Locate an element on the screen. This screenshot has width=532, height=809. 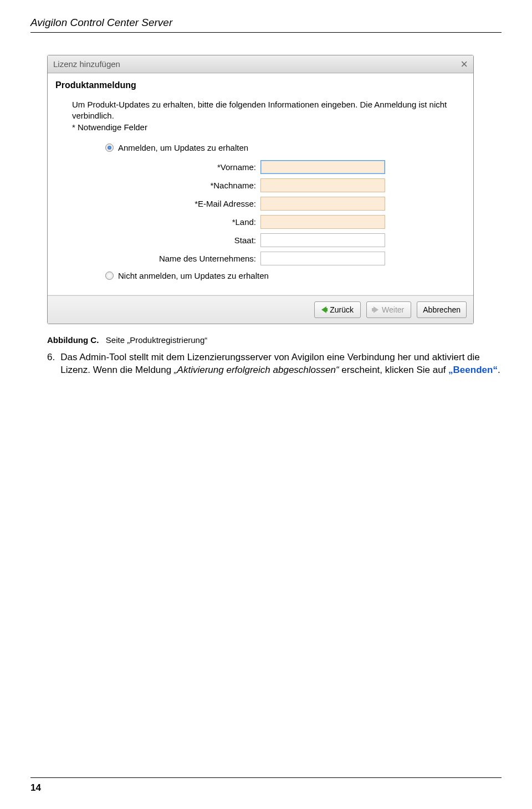
dialog-footer: Zurück Weiter Abbrechen is located at coordinates (260, 309).